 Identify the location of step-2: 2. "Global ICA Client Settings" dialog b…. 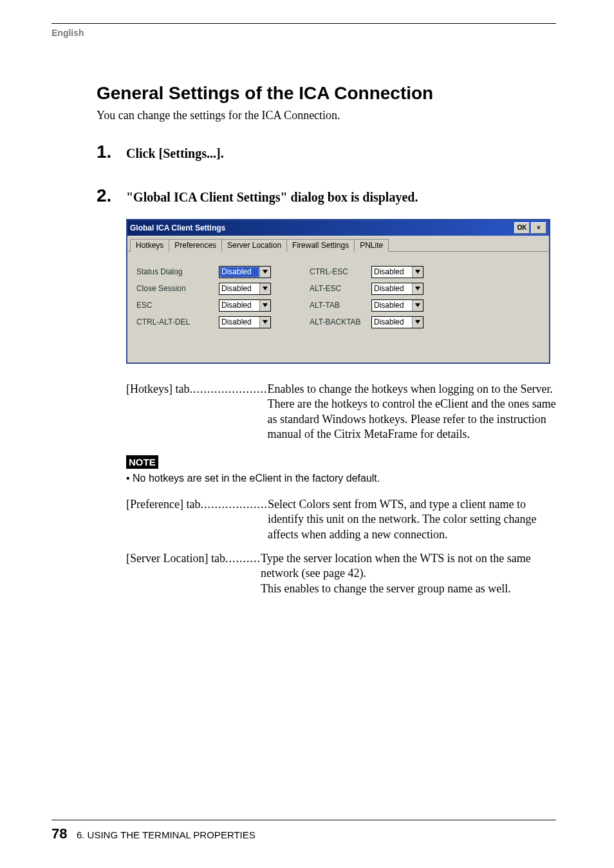
(326, 196).